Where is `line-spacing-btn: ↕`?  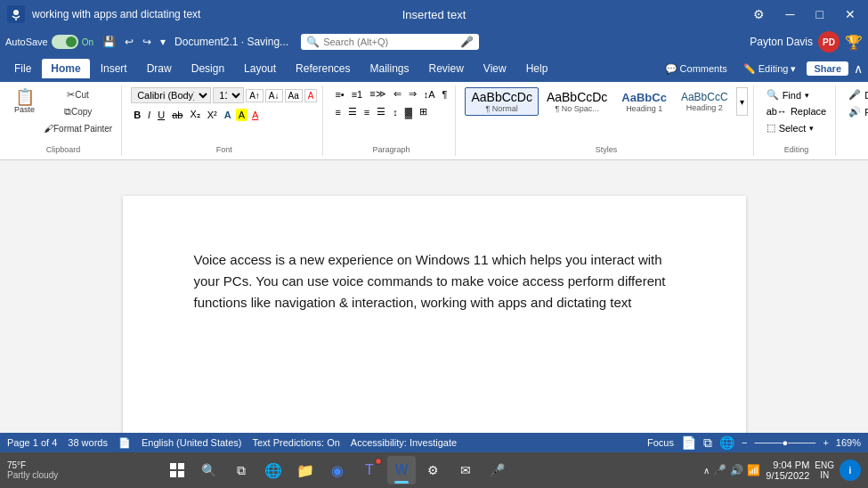 line-spacing-btn: ↕ is located at coordinates (395, 112).